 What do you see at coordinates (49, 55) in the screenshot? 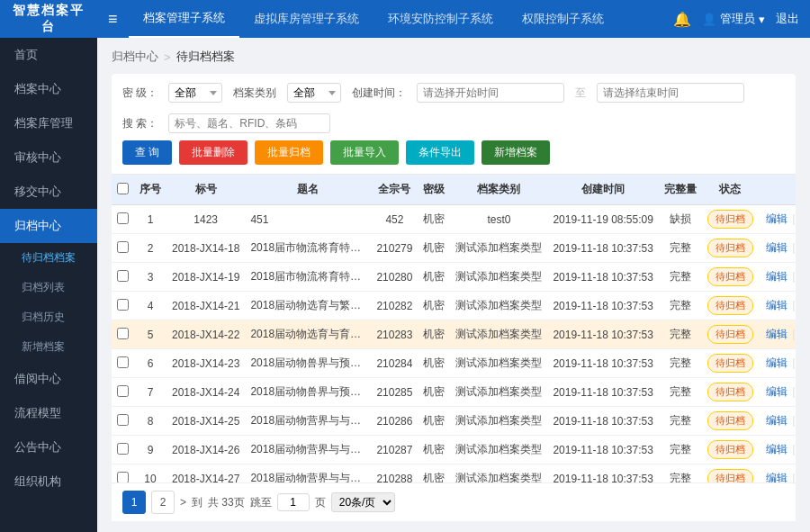
I see `sidebar-item-home: 首页` at bounding box center [49, 55].